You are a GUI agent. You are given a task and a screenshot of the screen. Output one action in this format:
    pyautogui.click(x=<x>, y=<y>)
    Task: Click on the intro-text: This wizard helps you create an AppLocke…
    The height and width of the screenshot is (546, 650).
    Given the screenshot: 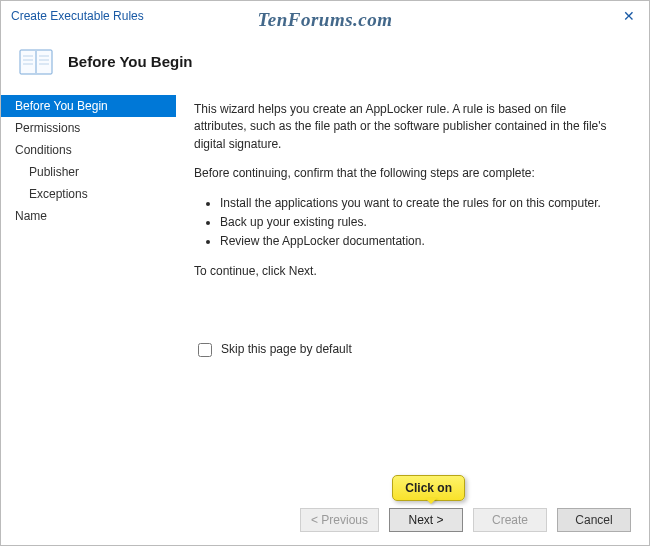 What is the action you would take?
    pyautogui.click(x=406, y=127)
    